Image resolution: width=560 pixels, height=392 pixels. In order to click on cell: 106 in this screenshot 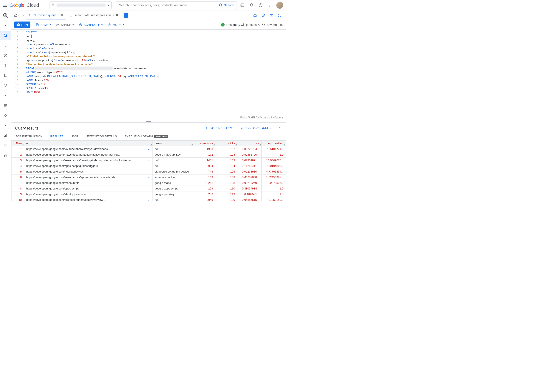, I will do `click(226, 172)`.